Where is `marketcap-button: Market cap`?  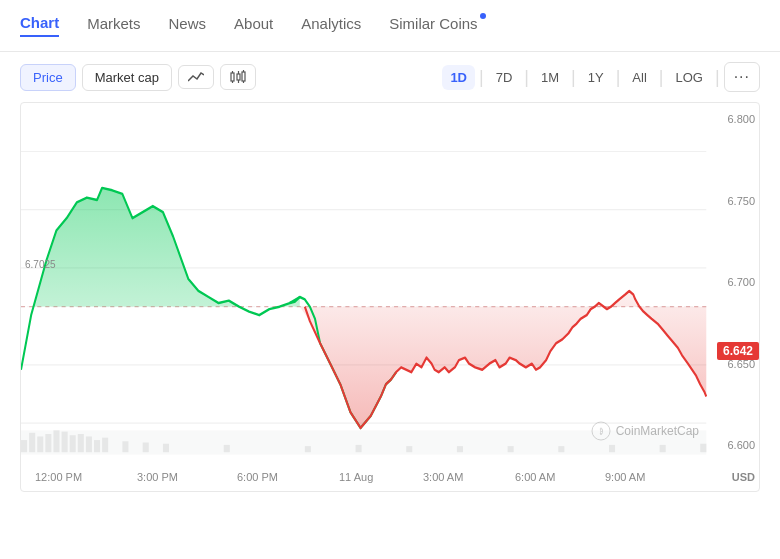
marketcap-button: Market cap is located at coordinates (127, 78).